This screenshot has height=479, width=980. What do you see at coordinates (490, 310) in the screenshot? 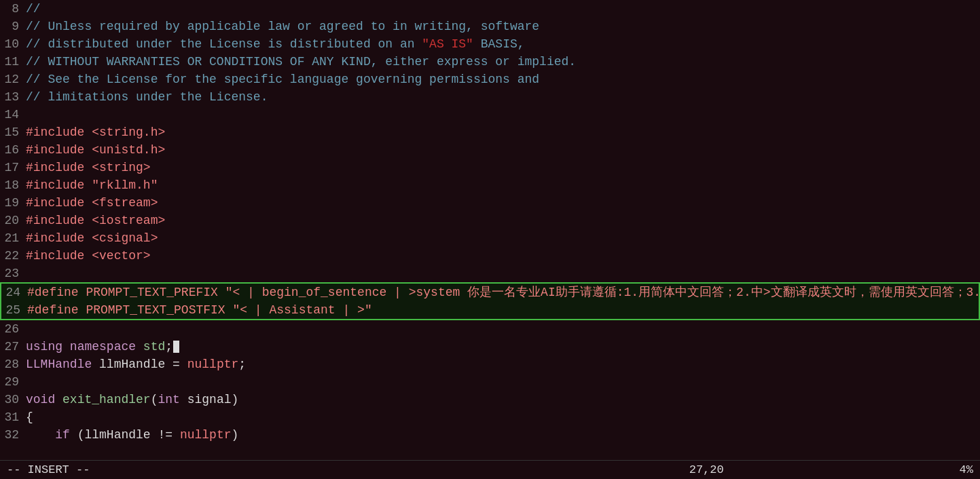
I see `code-line-25: 25 #define PROMPT_TEXT_POSTFIX "< | Assi…` at bounding box center [490, 310].